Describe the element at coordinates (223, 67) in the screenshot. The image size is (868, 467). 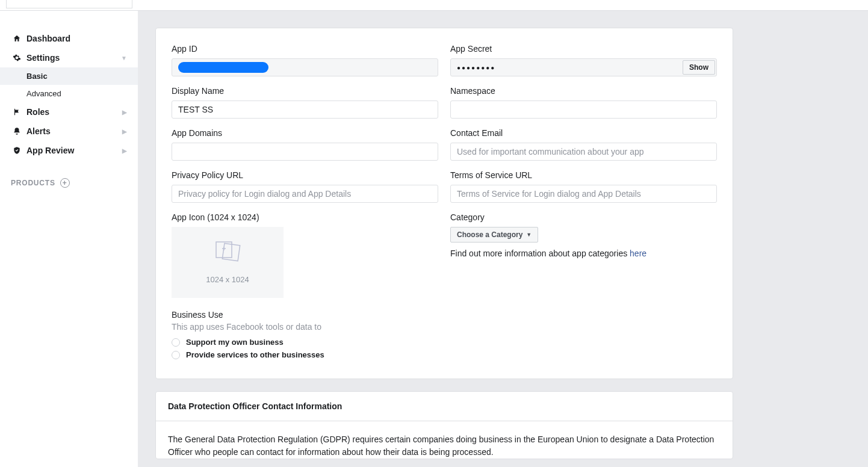
I see `app-id-redacted` at that location.